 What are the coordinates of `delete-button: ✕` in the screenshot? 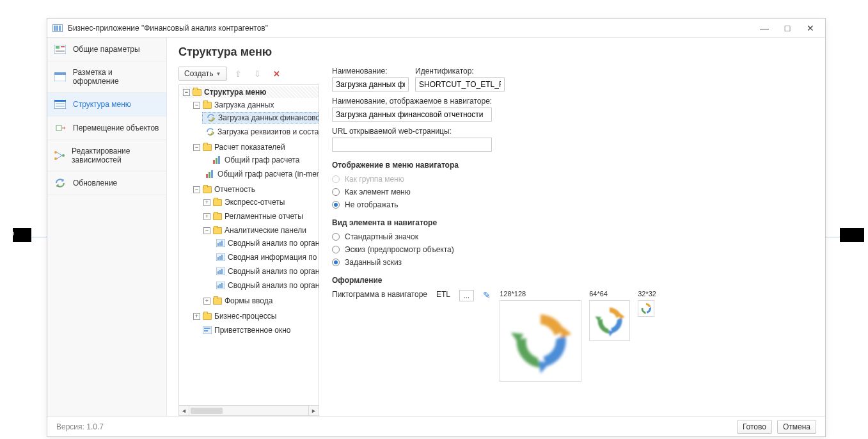 It's located at (277, 74).